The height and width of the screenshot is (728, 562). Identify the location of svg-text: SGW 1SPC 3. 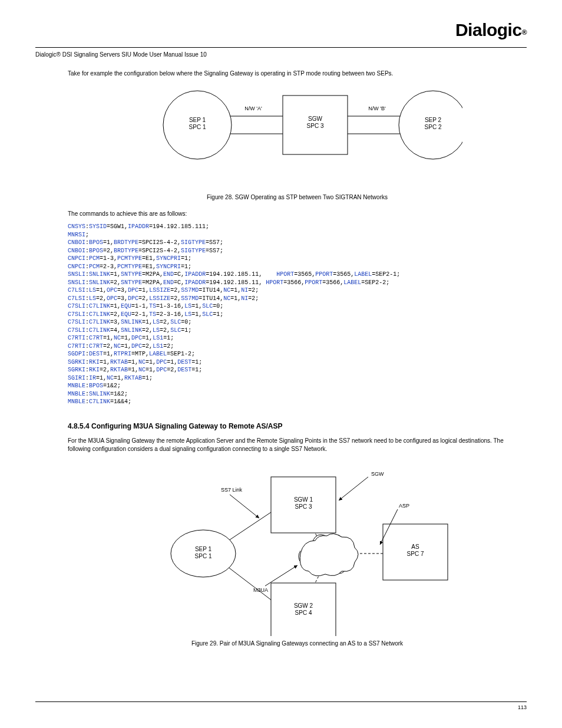
(303, 503).